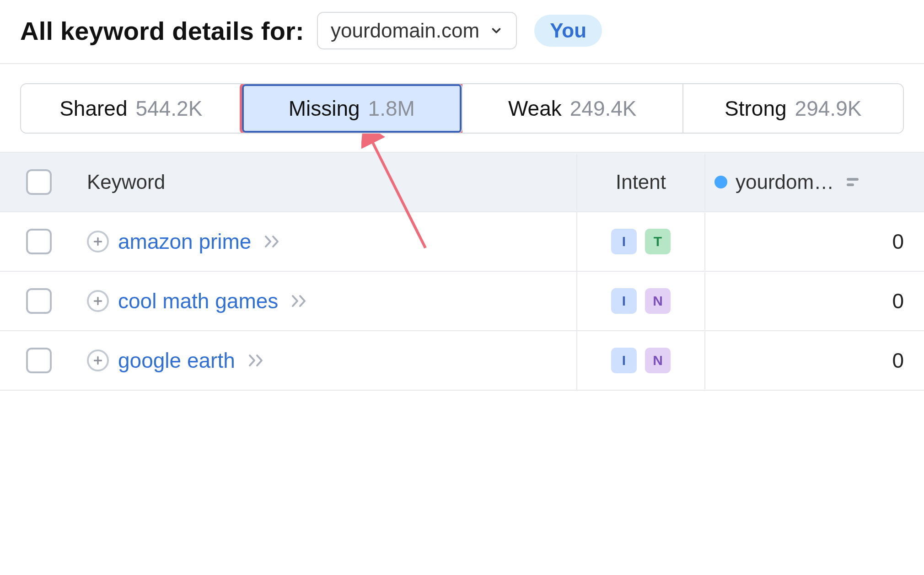 This screenshot has width=924, height=575. Describe the element at coordinates (793, 108) in the screenshot. I see `tab-strong: Strong294.9K` at that location.